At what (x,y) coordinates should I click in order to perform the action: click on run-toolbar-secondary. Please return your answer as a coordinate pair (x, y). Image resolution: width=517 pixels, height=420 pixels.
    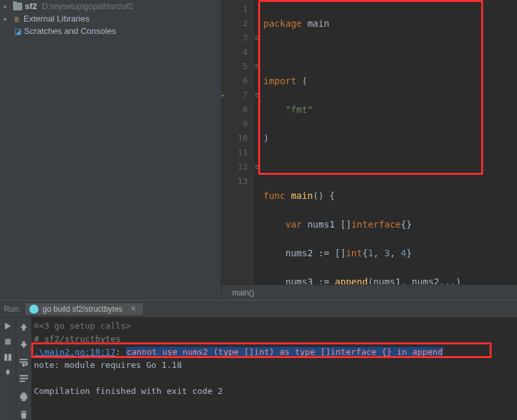
    Looking at the image, I should click on (23, 369).